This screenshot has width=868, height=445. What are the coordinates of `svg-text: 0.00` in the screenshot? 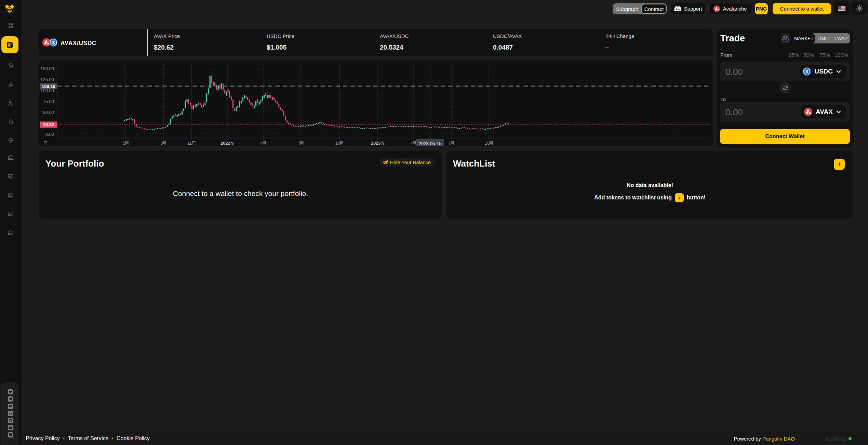 It's located at (50, 134).